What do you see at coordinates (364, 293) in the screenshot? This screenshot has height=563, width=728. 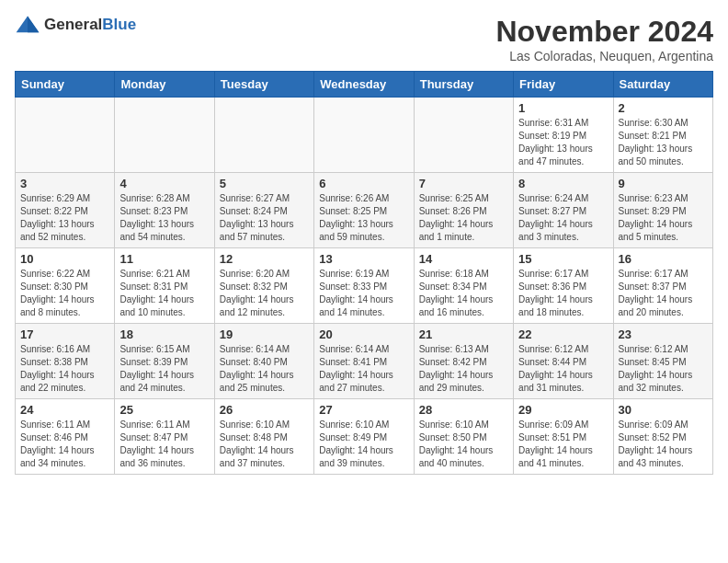 I see `day-info: Sunrise: 6:19 AM Sunset: 8:33 PM Dayligh…` at bounding box center [364, 293].